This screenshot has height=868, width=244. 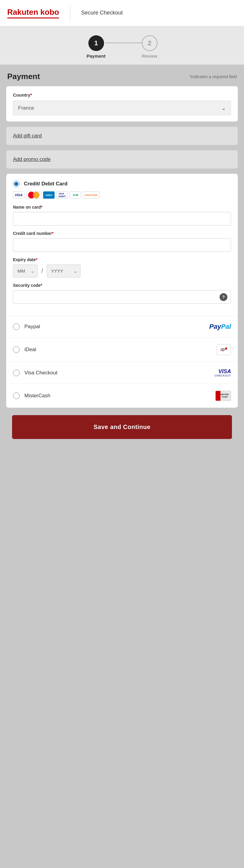 What do you see at coordinates (122, 396) in the screenshot?
I see `mistercash-option: MisterCash MISTERCASH` at bounding box center [122, 396].